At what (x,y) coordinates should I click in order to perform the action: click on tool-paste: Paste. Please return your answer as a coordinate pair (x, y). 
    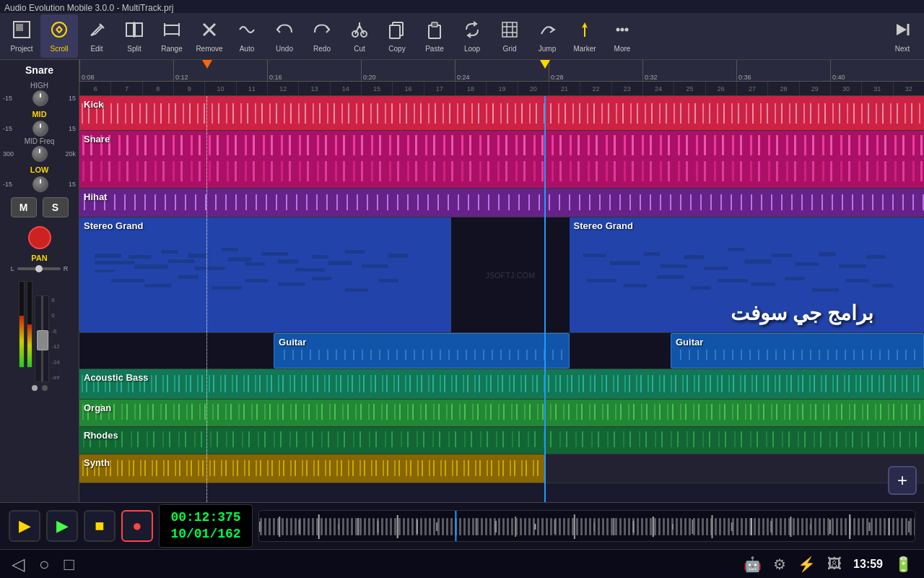
    Looking at the image, I should click on (435, 36).